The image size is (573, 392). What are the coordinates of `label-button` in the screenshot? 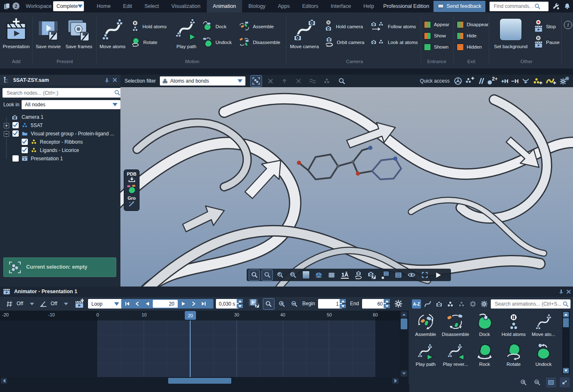 It's located at (385, 275).